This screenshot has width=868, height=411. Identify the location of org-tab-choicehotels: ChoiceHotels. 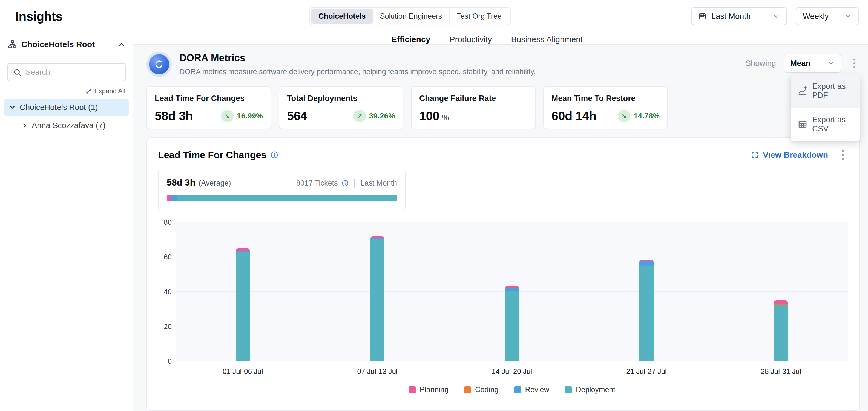
(342, 16).